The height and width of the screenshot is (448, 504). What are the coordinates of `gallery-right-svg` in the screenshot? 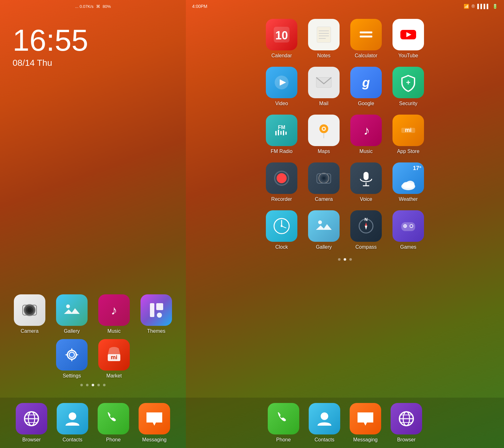 It's located at (324, 226).